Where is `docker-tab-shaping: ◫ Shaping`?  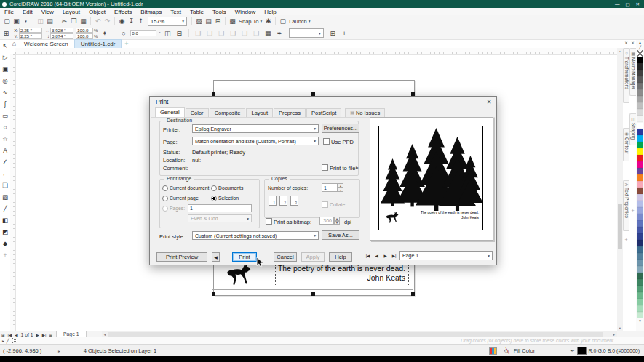 docker-tab-shaping: ◫ Shaping is located at coordinates (633, 129).